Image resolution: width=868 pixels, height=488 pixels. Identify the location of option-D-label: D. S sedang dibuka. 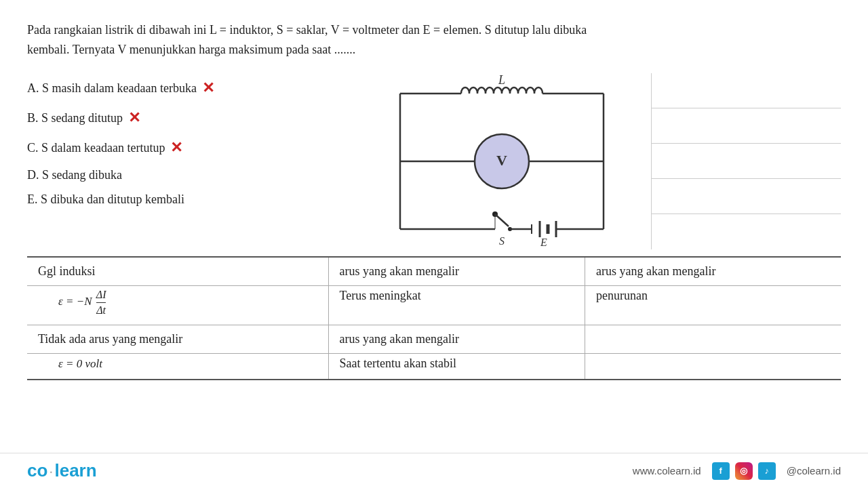
(75, 175).